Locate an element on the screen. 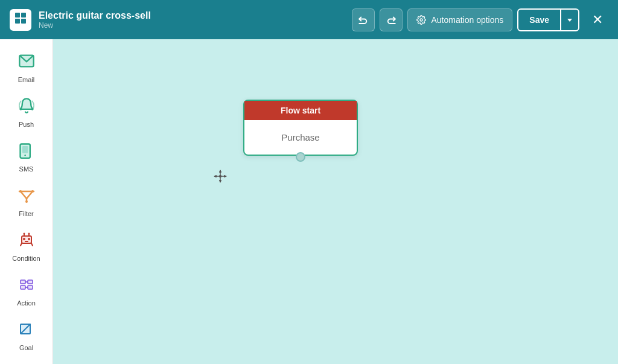 This screenshot has height=364, width=618. save-group: Save is located at coordinates (548, 20).